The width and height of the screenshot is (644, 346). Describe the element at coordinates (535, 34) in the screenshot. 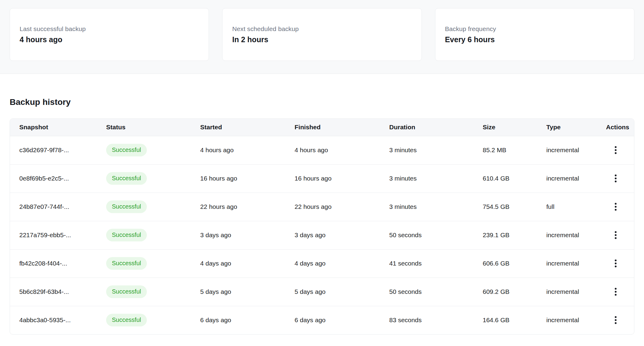

I see `stat-card-backup-frequency: Backup frequency Every 6 hours` at that location.